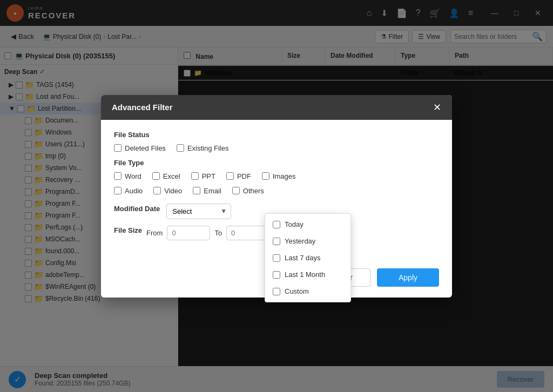  What do you see at coordinates (408, 278) in the screenshot?
I see `apply-button: Apply` at bounding box center [408, 278].